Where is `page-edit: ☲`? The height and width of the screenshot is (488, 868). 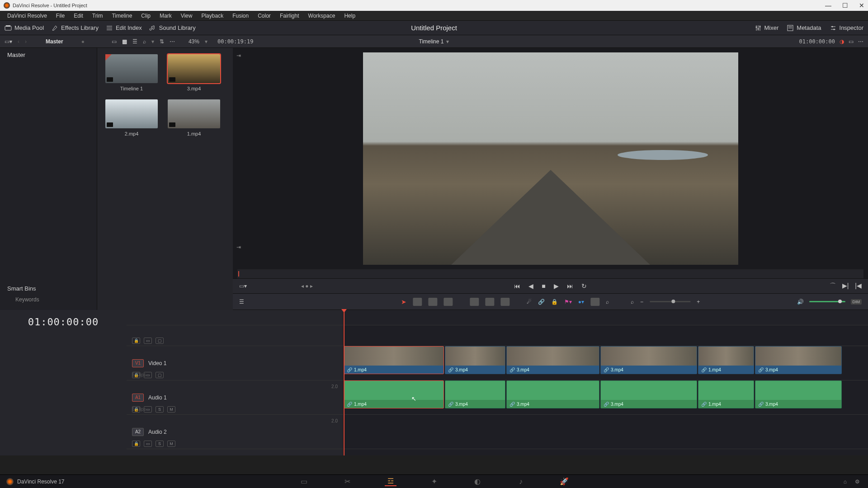
page-edit: ☲ is located at coordinates (391, 482).